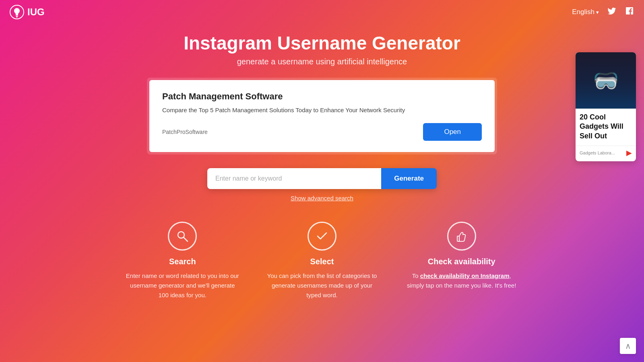  I want to click on chevron-up-icon: ∧, so click(628, 346).